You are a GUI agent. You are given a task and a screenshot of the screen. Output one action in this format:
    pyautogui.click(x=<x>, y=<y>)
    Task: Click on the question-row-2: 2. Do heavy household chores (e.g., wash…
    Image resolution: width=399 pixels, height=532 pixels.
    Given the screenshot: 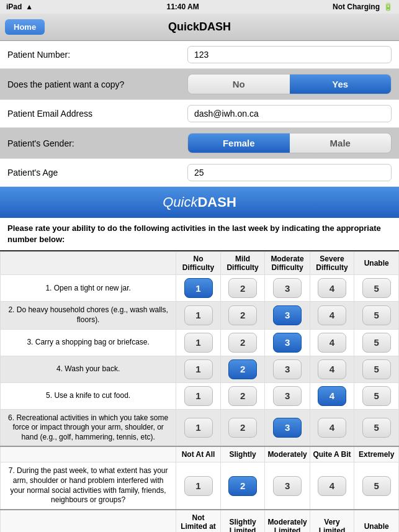 What is the action you would take?
    pyautogui.click(x=200, y=315)
    